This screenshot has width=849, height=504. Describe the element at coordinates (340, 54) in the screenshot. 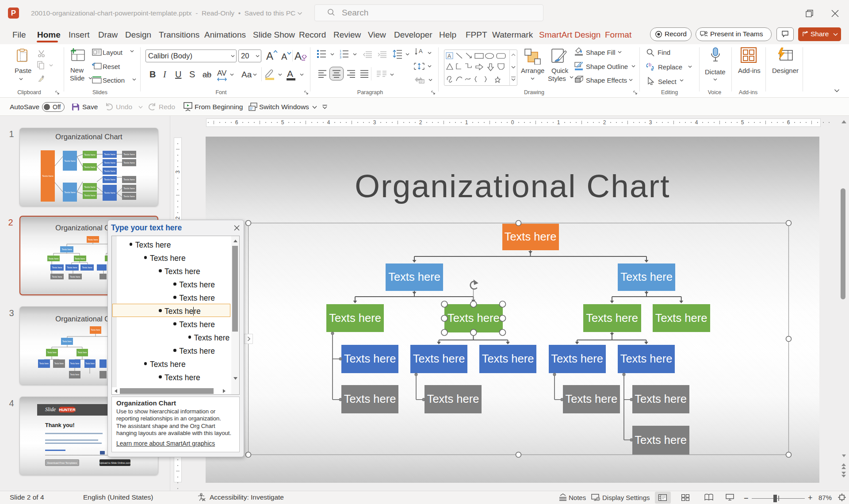

I see `svg-text: 2` at that location.